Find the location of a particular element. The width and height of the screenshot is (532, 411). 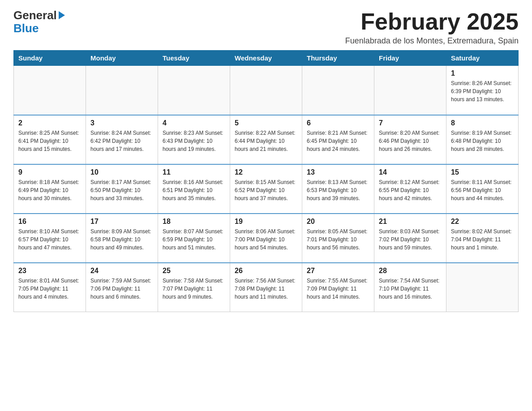

day-number: 15 is located at coordinates (482, 172).